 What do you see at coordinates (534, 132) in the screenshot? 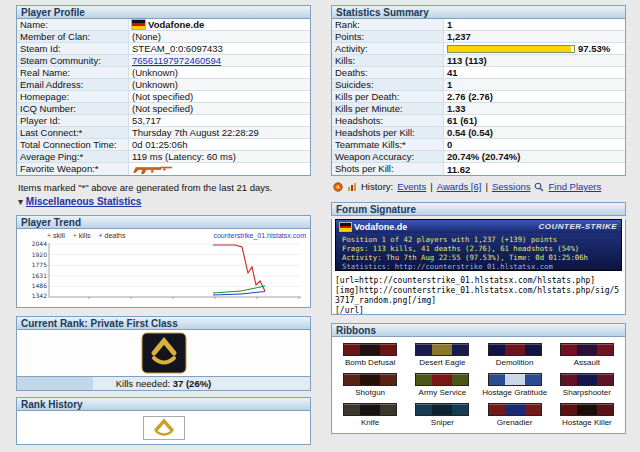
I see `stats-value: 0.54 (0.54)` at bounding box center [534, 132].